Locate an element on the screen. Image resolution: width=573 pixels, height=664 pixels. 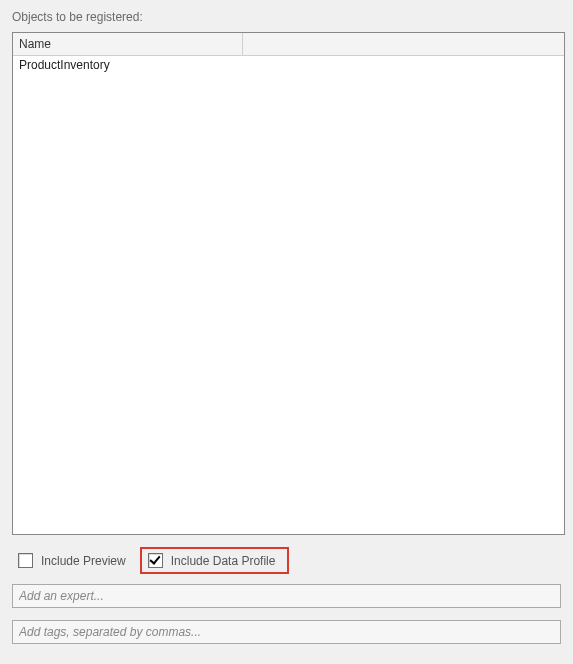
add-expert-input is located at coordinates (286, 596).